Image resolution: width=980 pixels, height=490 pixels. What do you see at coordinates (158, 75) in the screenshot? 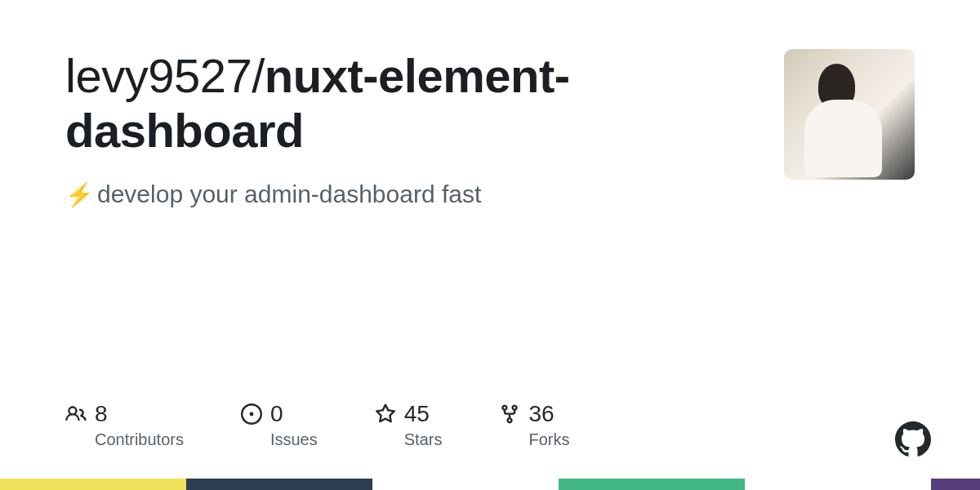
I see `repo-owner: levy9527` at bounding box center [158, 75].